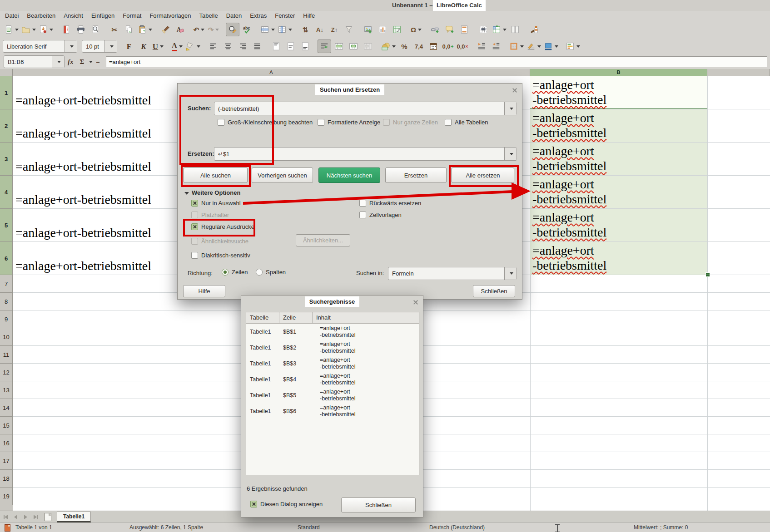  I want to click on add-decimal-button: 0,0+, so click(448, 46).